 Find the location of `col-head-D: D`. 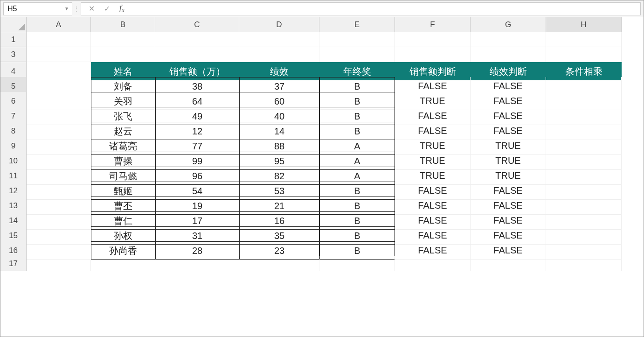

col-head-D: D is located at coordinates (279, 25).